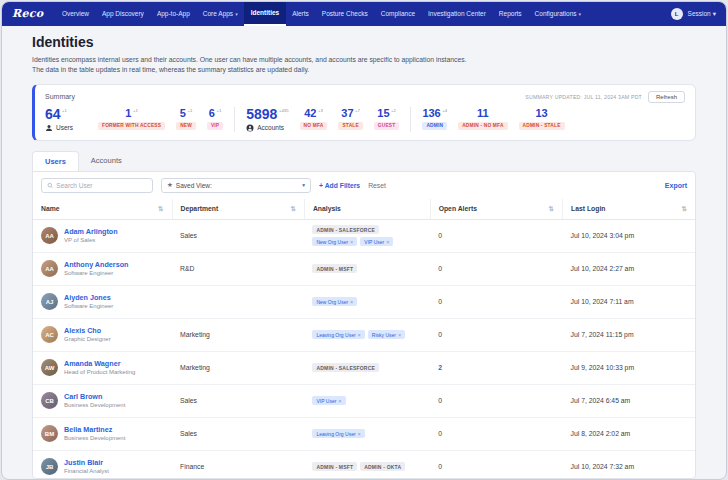 The height and width of the screenshot is (480, 728). What do you see at coordinates (458, 14) in the screenshot?
I see `nav-item-investigation-center: Investigation Center` at bounding box center [458, 14].